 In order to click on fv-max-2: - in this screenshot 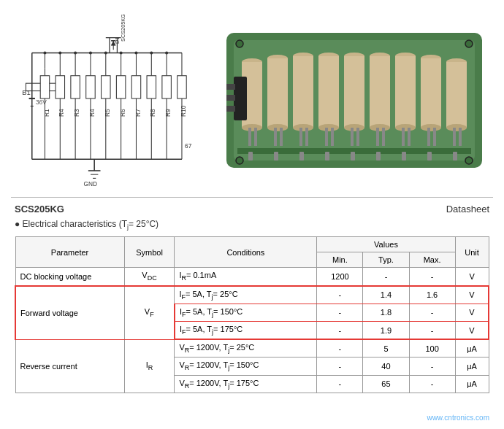, I will do `click(432, 312)`.